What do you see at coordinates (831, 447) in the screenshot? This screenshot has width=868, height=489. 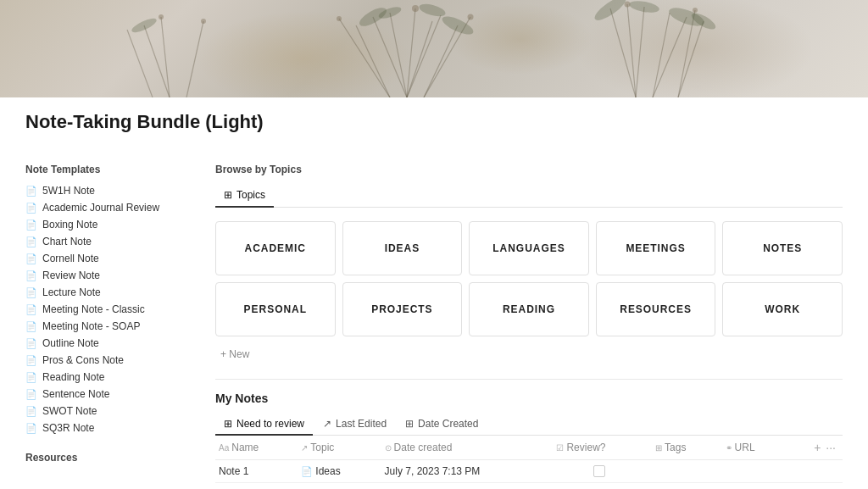 I see `table-more-btn: ···` at bounding box center [831, 447].